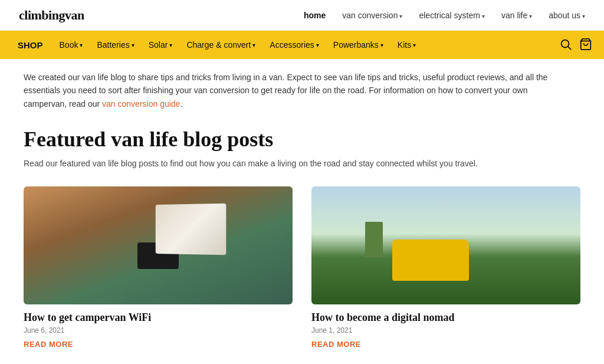 This screenshot has height=364, width=604. What do you see at coordinates (446, 245) in the screenshot?
I see `van-image-placeholder` at bounding box center [446, 245].